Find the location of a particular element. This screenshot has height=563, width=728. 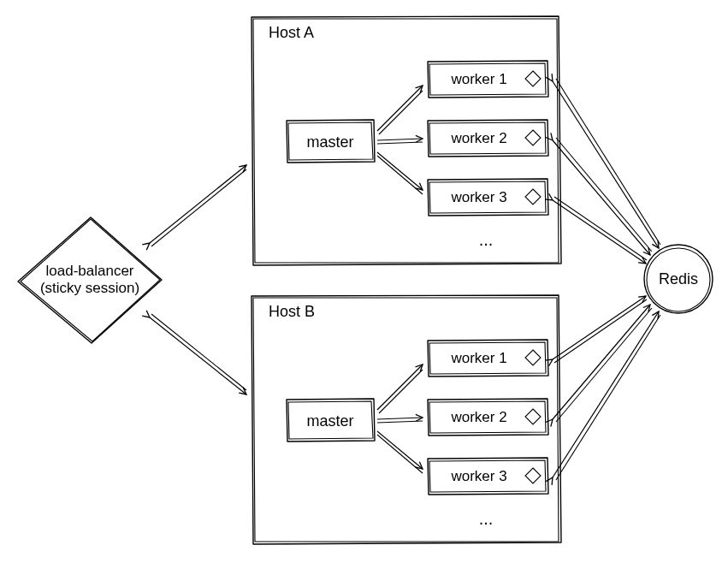

host-a-master-label: master is located at coordinates (330, 142).